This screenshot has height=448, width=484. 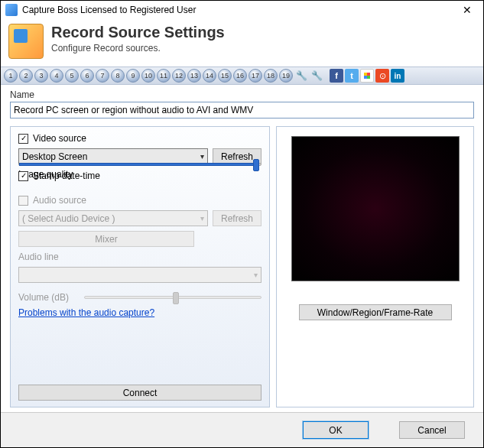 I want to click on facebook-icon: f, so click(x=336, y=76).